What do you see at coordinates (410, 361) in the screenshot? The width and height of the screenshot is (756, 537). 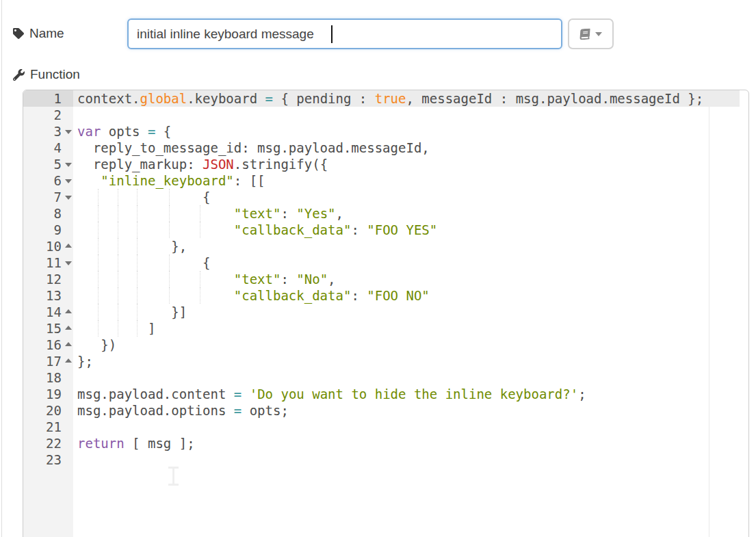 I see `code-line: };` at bounding box center [410, 361].